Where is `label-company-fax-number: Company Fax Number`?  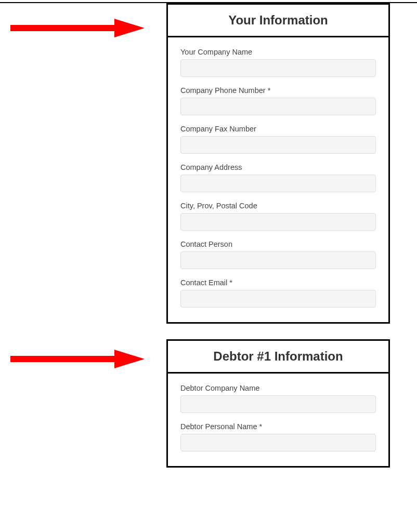 label-company-fax-number: Company Fax Number is located at coordinates (278, 129).